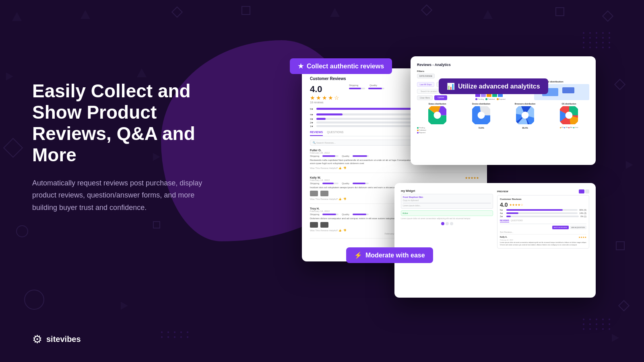 The height and width of the screenshot is (362, 644). What do you see at coordinates (56, 339) in the screenshot?
I see `logo: ⚙ sitevibes` at bounding box center [56, 339].